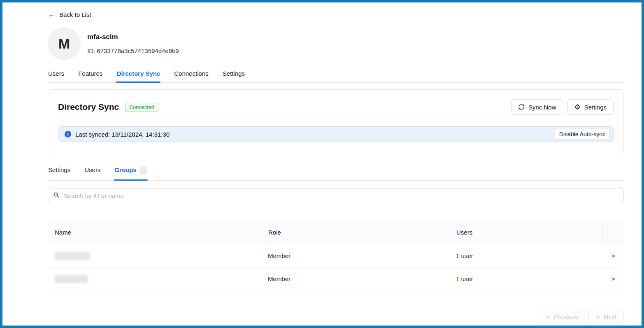 This screenshot has height=328, width=644. I want to click on app-id-value: ID: 6733778a3c57413594d4e9b9, so click(133, 51).